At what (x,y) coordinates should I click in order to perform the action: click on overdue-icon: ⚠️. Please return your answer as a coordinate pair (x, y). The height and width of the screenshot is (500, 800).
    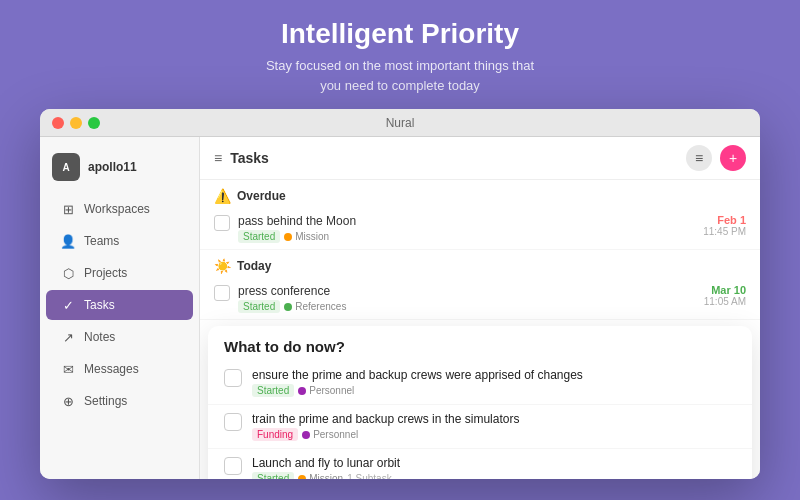
    Looking at the image, I should click on (222, 196).